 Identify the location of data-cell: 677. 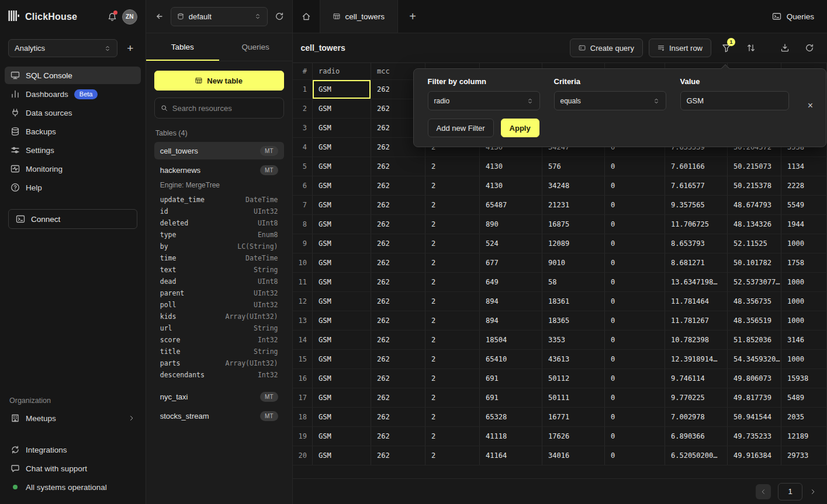
(511, 263).